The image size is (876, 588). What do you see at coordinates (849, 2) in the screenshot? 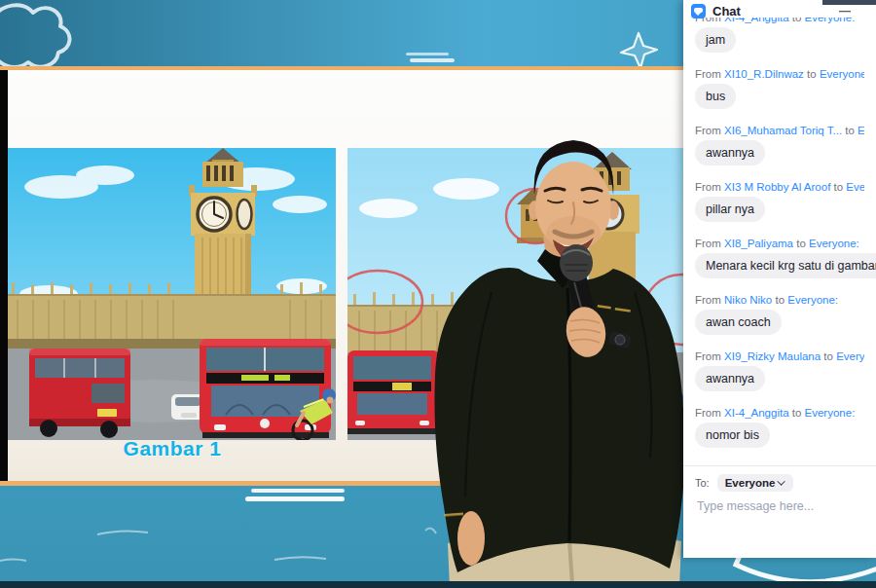
I see `window-corner` at bounding box center [849, 2].